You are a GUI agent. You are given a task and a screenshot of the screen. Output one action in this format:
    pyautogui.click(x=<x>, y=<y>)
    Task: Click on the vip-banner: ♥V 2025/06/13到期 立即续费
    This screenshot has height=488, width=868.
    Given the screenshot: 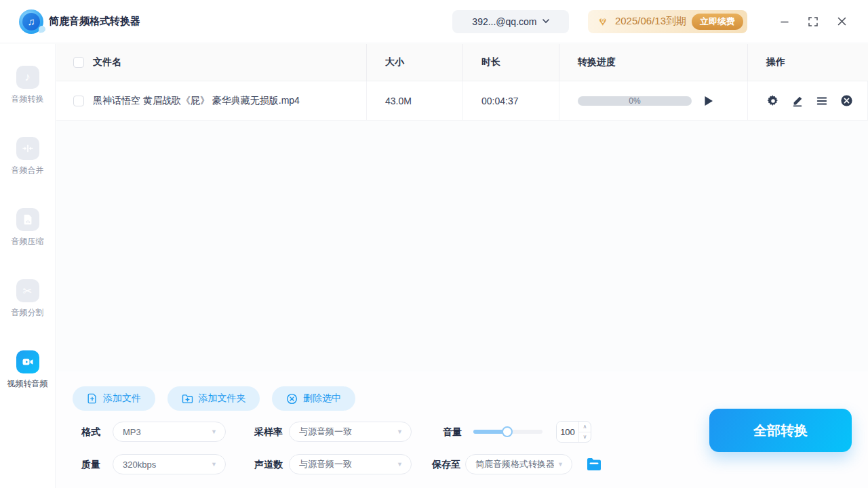 What is the action you would take?
    pyautogui.click(x=667, y=22)
    